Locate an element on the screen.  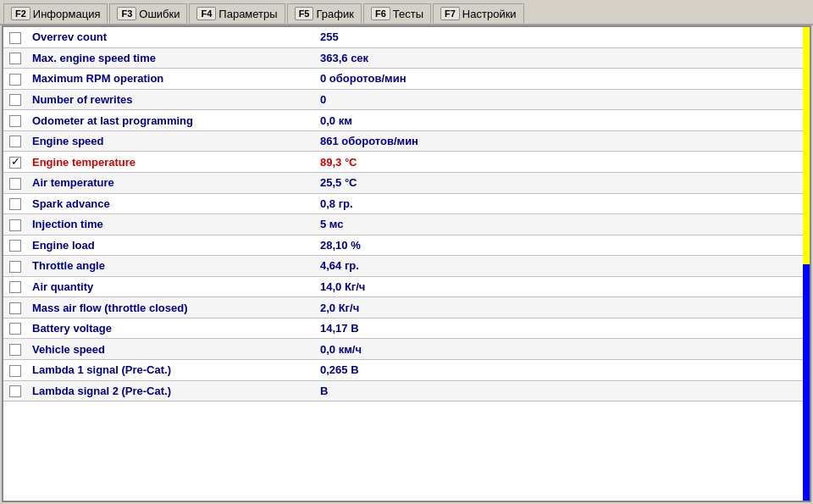
param-value-8: 25,5 °C is located at coordinates (559, 183).